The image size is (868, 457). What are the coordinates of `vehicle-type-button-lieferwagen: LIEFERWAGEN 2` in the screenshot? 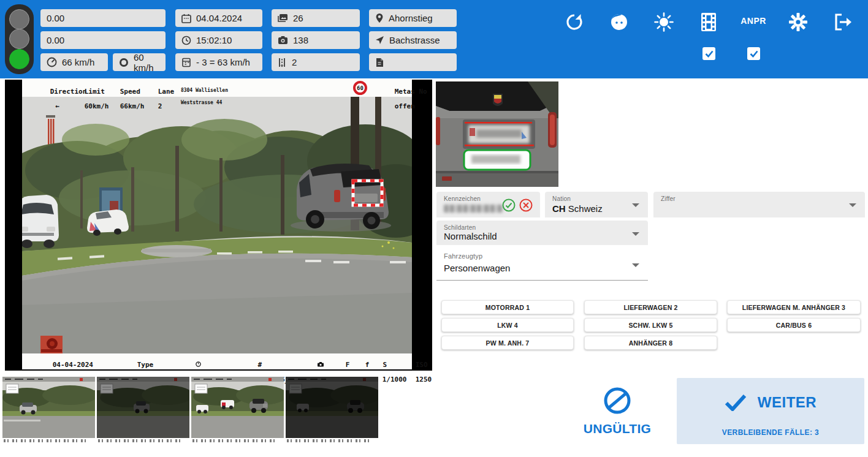 It's located at (651, 308).